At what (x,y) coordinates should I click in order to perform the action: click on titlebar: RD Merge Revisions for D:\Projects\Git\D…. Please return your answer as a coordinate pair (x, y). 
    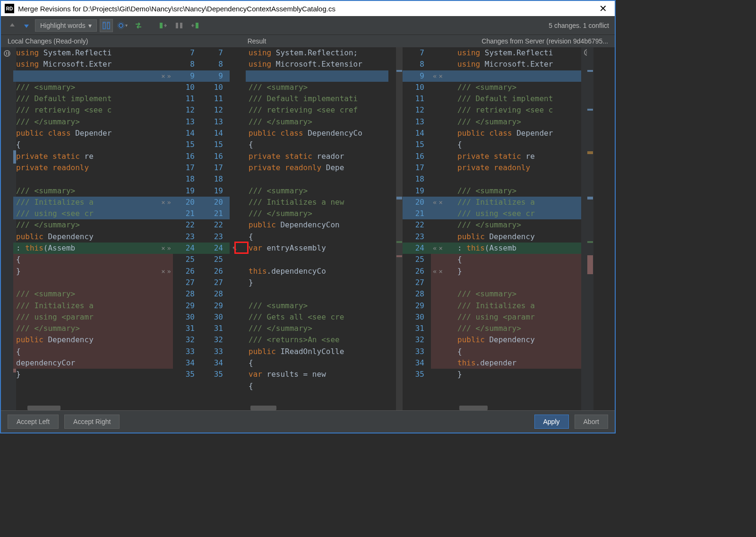
    Looking at the image, I should click on (308, 9).